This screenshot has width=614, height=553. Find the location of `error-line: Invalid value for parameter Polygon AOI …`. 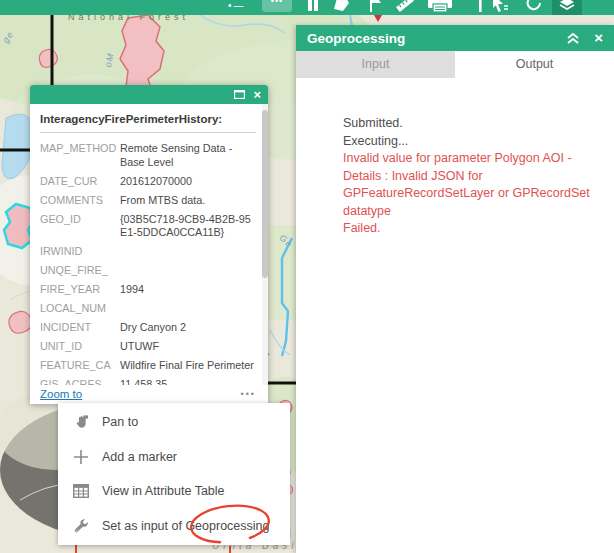

error-line: Invalid value for parameter Polygon AOI … is located at coordinates (470, 159).